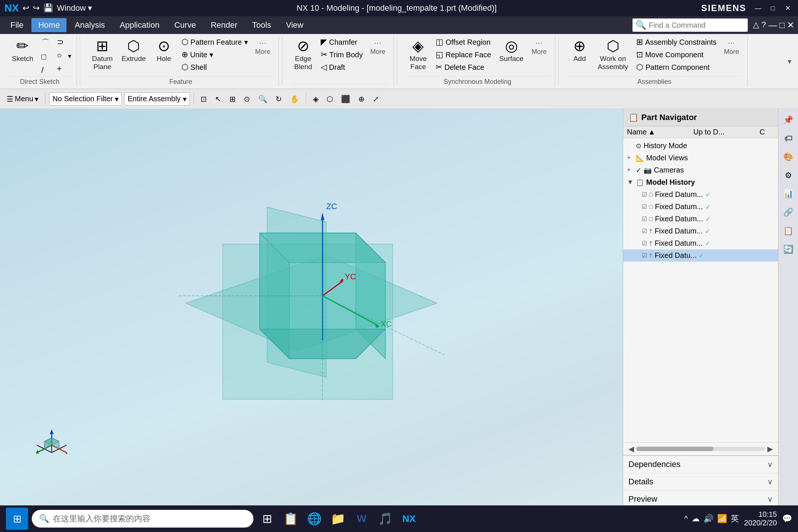  I want to click on offset-region-button: ◫ Offset Region, so click(463, 42).